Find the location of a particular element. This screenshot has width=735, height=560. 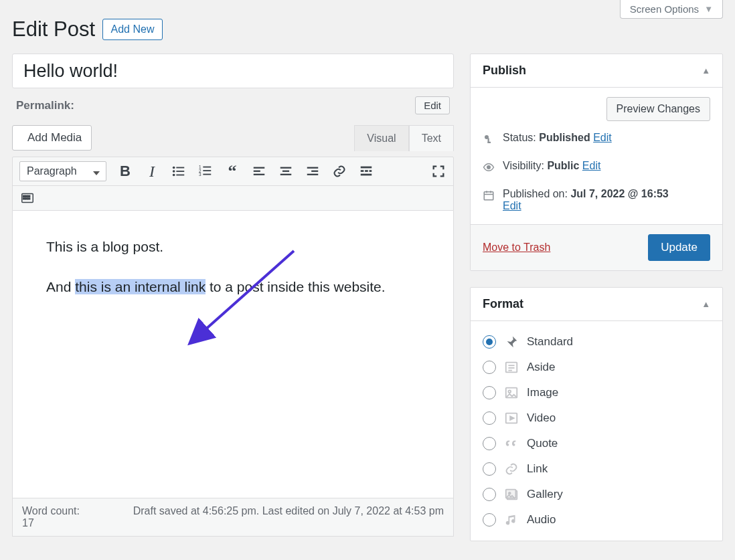

format-label: Link is located at coordinates (537, 469).